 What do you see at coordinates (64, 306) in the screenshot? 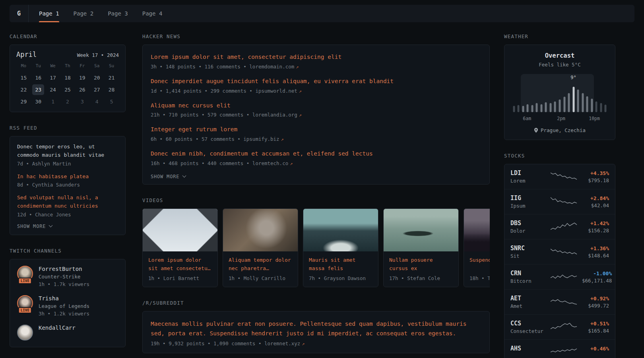
I see `channel-game: League of Legends` at bounding box center [64, 306].